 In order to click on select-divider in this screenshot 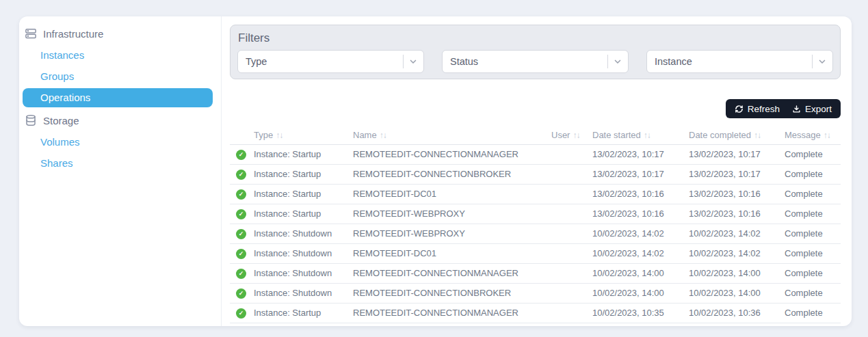, I will do `click(607, 62)`.